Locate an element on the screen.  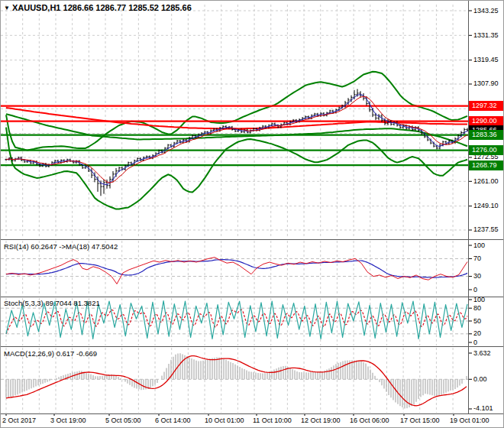
macd-indicator-label: MACD(12,26,9) 0.617 -0.669 is located at coordinates (50, 353).